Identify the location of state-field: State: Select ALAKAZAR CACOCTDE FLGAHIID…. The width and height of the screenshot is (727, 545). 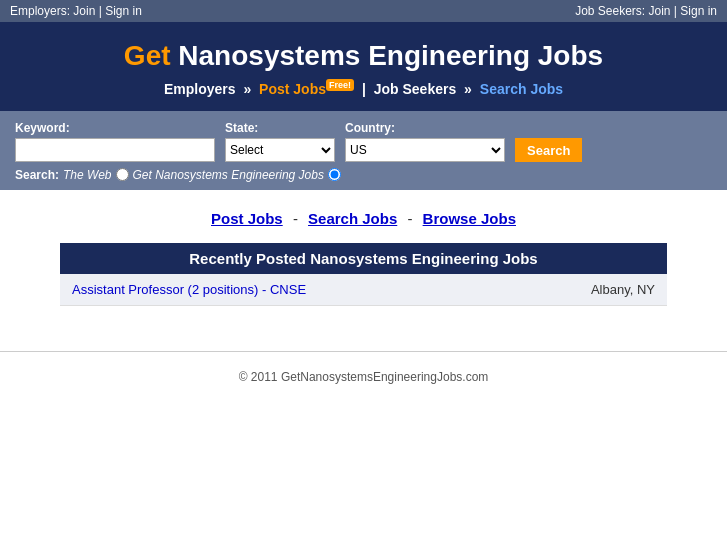
(280, 142).